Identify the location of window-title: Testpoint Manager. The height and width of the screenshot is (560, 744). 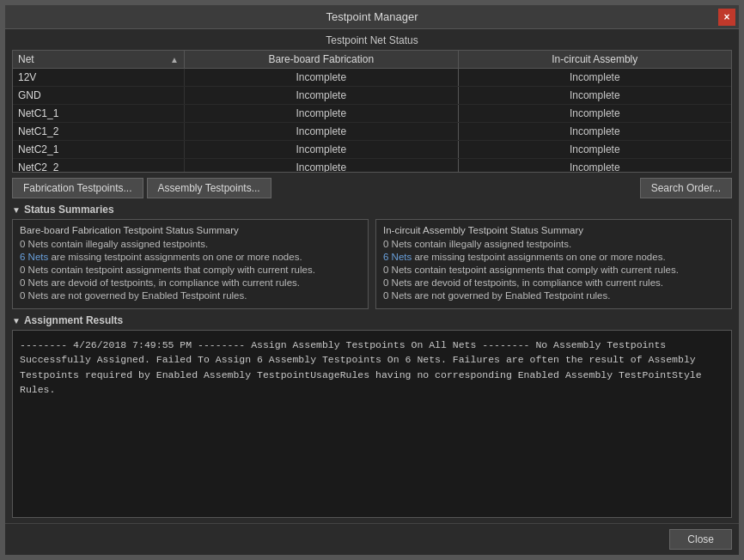
(373, 17).